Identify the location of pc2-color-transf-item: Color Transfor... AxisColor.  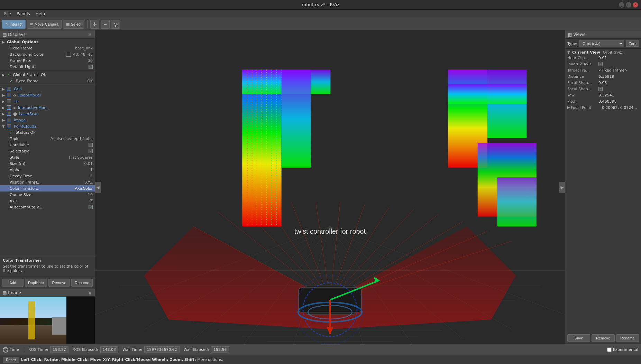
(47, 188).